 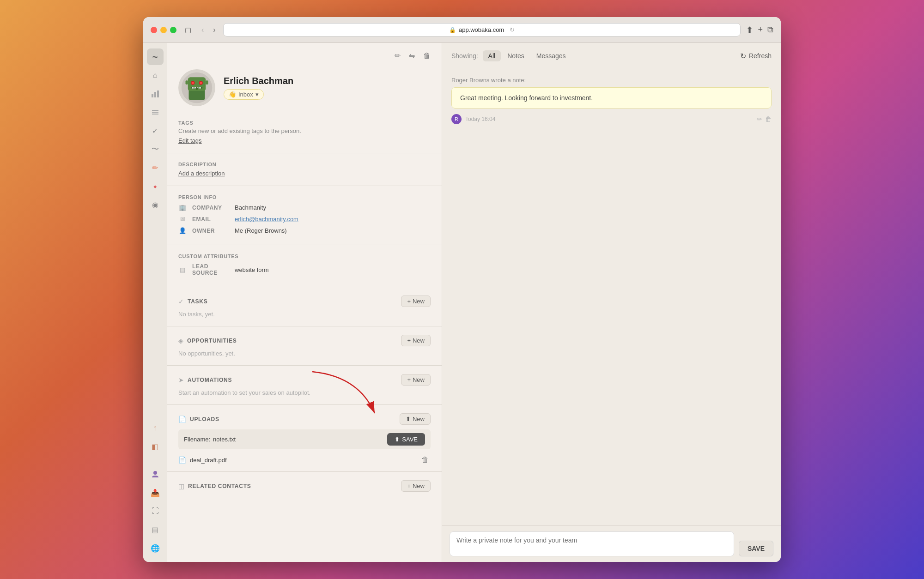 What do you see at coordinates (304, 208) in the screenshot?
I see `company-row: 🏢 COMPANY Bachmanity` at bounding box center [304, 208].